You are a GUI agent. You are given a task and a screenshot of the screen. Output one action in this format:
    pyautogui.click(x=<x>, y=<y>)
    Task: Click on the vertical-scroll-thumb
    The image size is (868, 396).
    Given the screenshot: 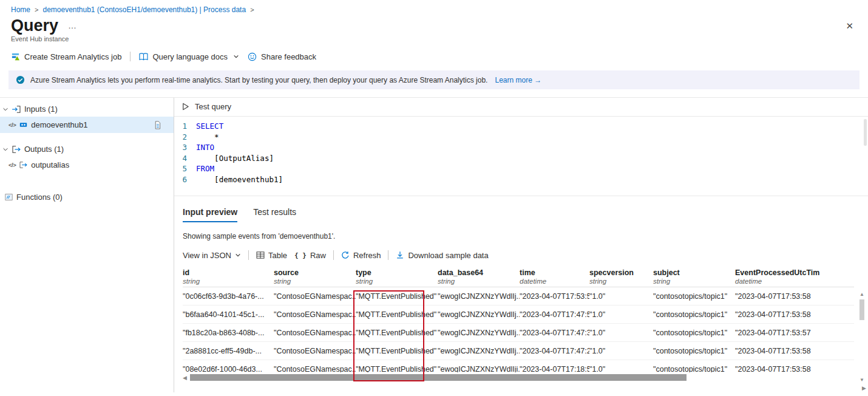 What is the action you would take?
    pyautogui.click(x=862, y=310)
    